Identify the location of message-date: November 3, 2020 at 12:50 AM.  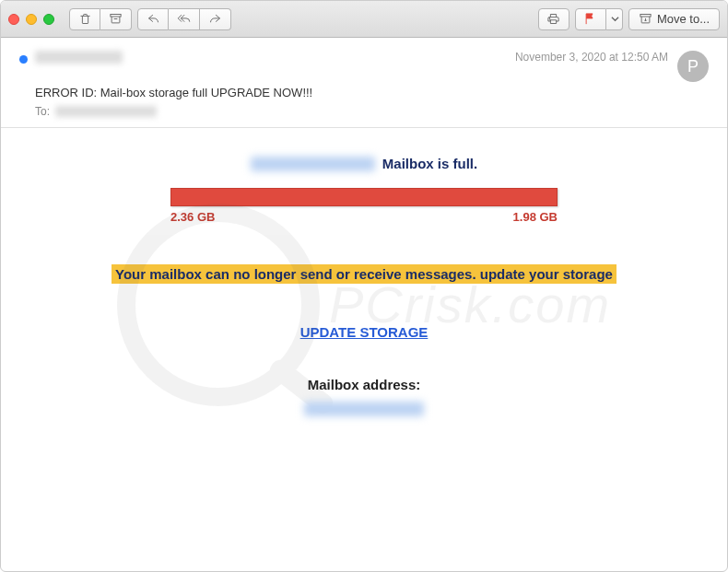
(592, 57).